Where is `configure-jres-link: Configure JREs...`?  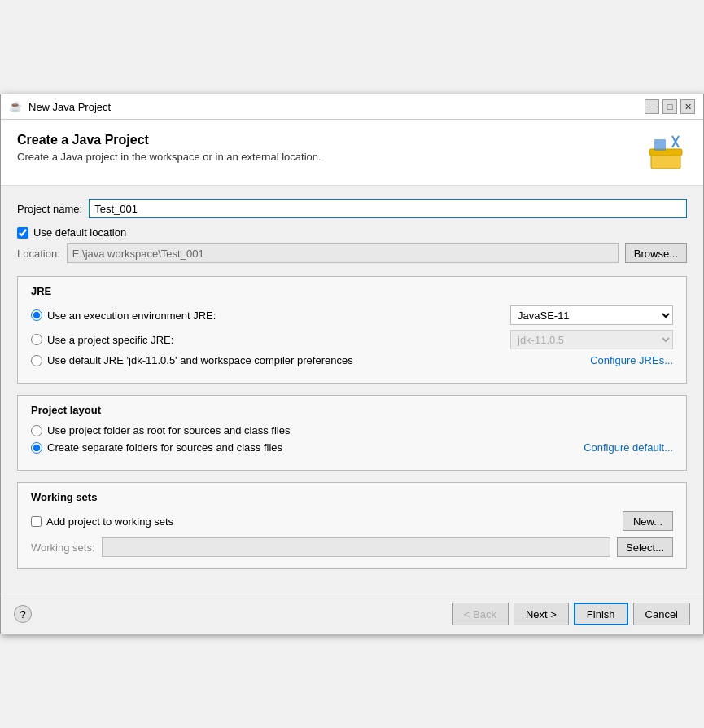 configure-jres-link: Configure JREs... is located at coordinates (632, 360).